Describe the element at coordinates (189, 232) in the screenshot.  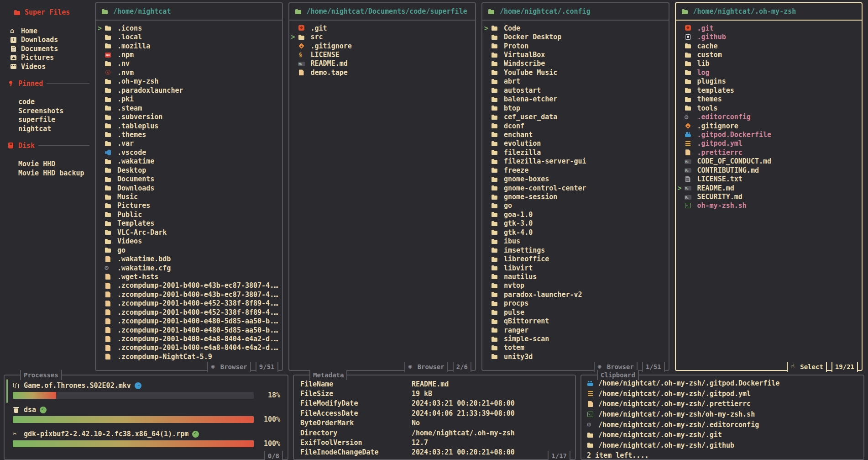
I see `file-row: VLC-Arc-Dark` at that location.